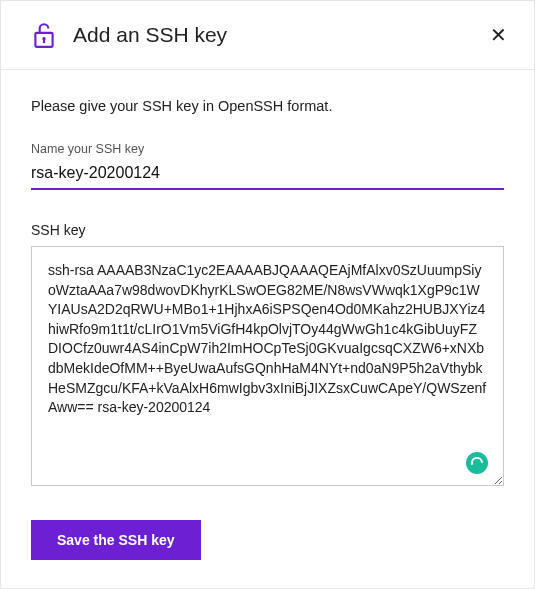 The image size is (535, 589). I want to click on close-button: ✕, so click(498, 35).